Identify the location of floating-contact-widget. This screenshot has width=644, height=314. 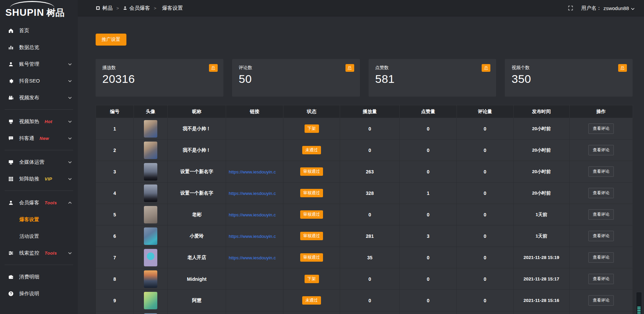
(639, 303).